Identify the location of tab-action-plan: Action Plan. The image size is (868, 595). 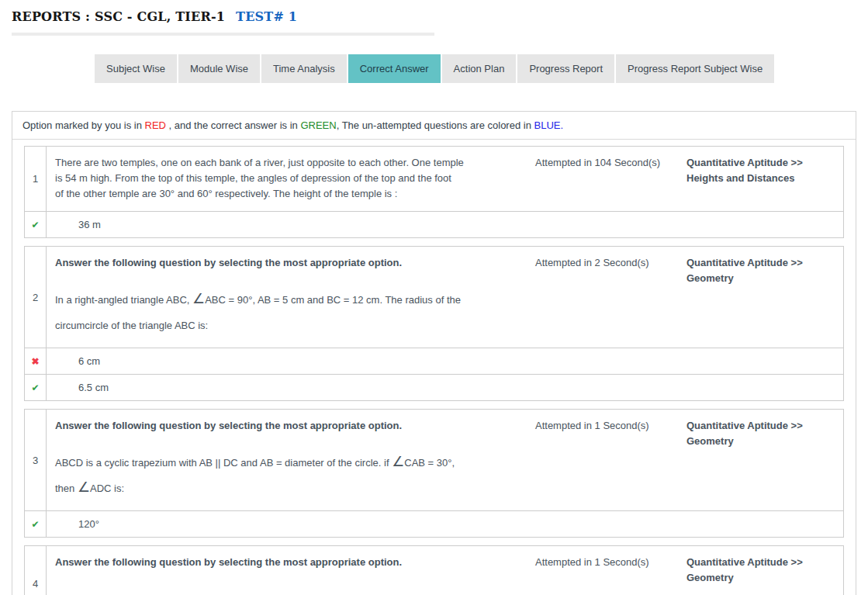
(479, 68).